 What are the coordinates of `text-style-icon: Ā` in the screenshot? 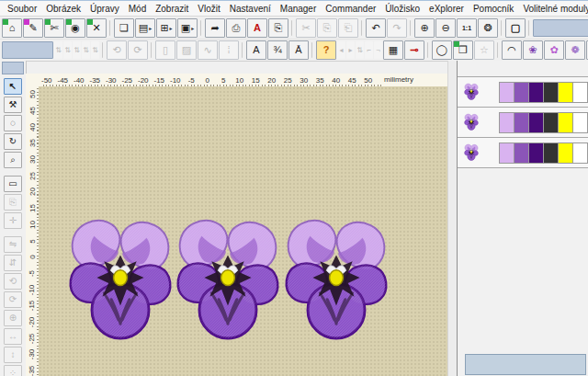 It's located at (299, 50).